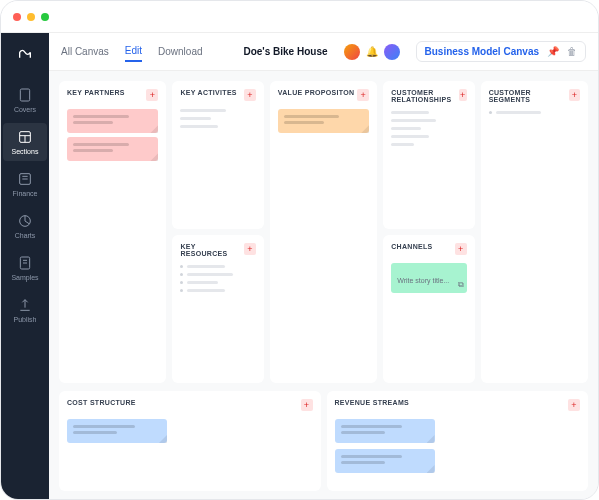 Image resolution: width=599 pixels, height=500 pixels. I want to click on collaborators: 🔔, so click(372, 52).